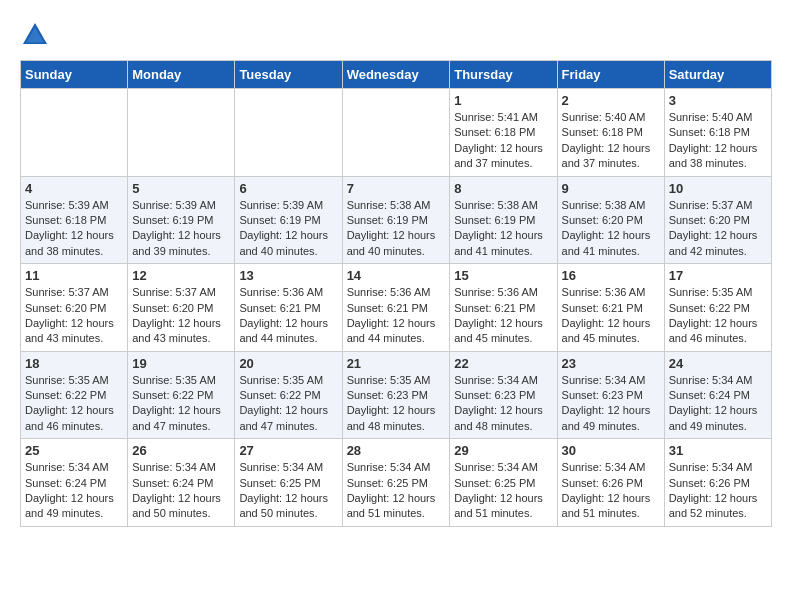 The height and width of the screenshot is (612, 792). What do you see at coordinates (718, 450) in the screenshot?
I see `day-number: 31` at bounding box center [718, 450].